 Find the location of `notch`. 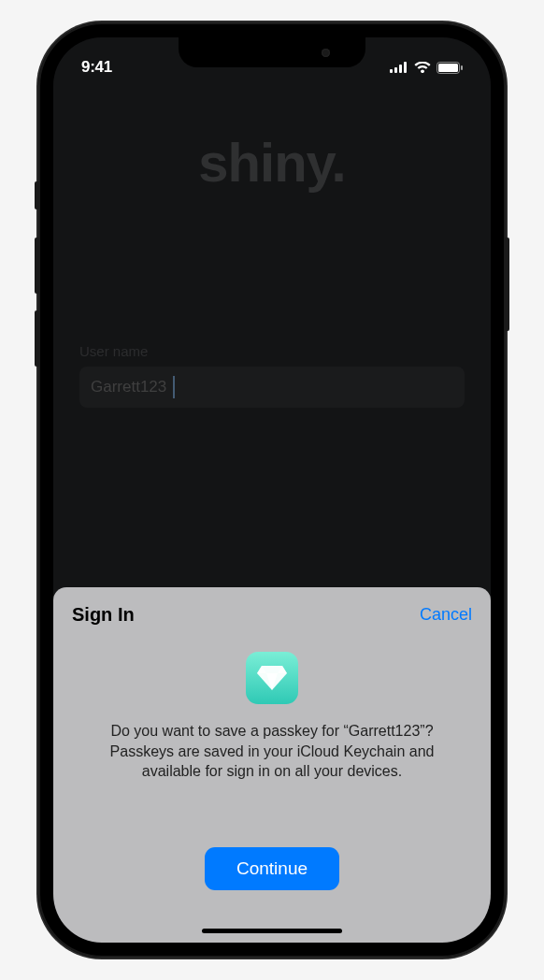

notch is located at coordinates (272, 52).